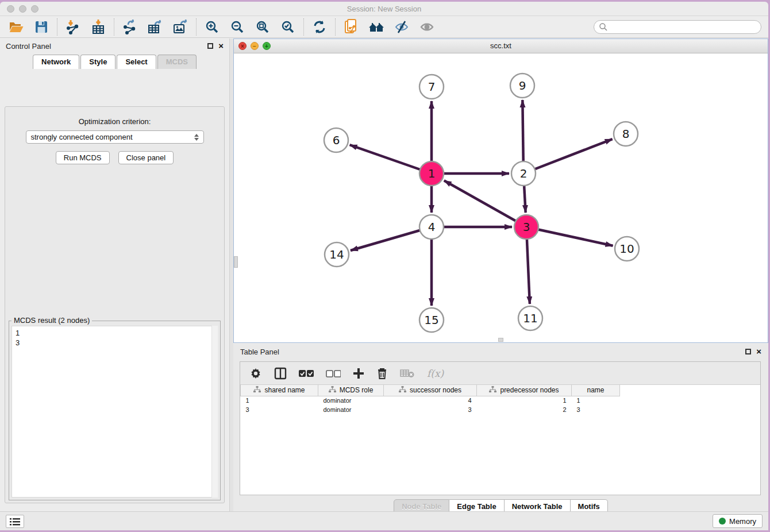 This screenshot has height=532, width=770. What do you see at coordinates (722, 521) in the screenshot?
I see `memory-status-dot` at bounding box center [722, 521].